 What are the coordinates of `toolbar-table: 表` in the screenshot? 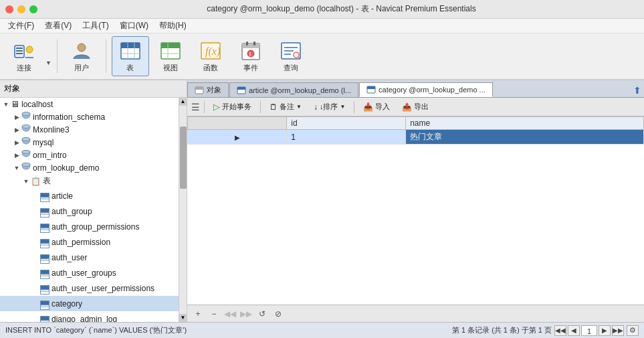 It's located at (130, 56).